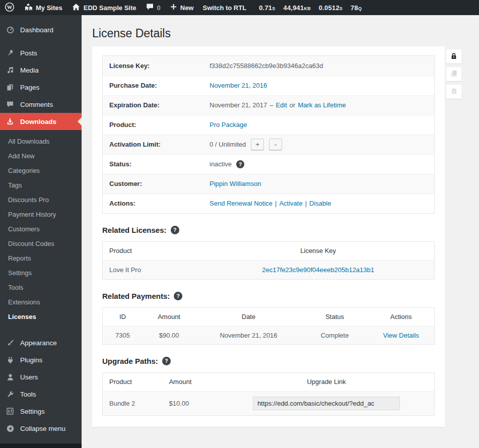 Image resolution: width=479 pixels, height=448 pixels. I want to click on sidebar-item-comments: Comments, so click(41, 104).